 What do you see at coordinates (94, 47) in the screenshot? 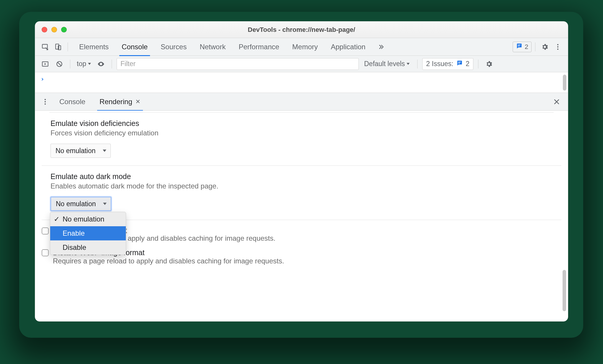
I see `tab-elements: Elements` at bounding box center [94, 47].